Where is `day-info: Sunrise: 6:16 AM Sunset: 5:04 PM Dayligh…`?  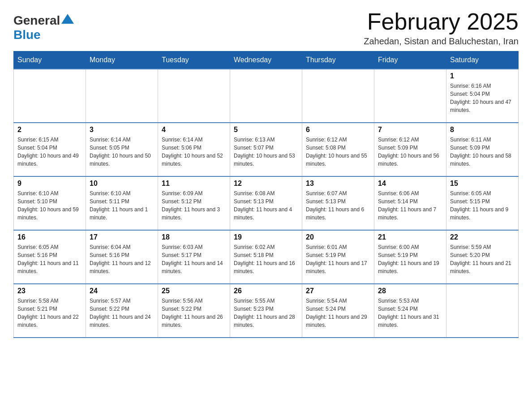
day-info: Sunrise: 6:16 AM Sunset: 5:04 PM Dayligh… is located at coordinates (482, 98).